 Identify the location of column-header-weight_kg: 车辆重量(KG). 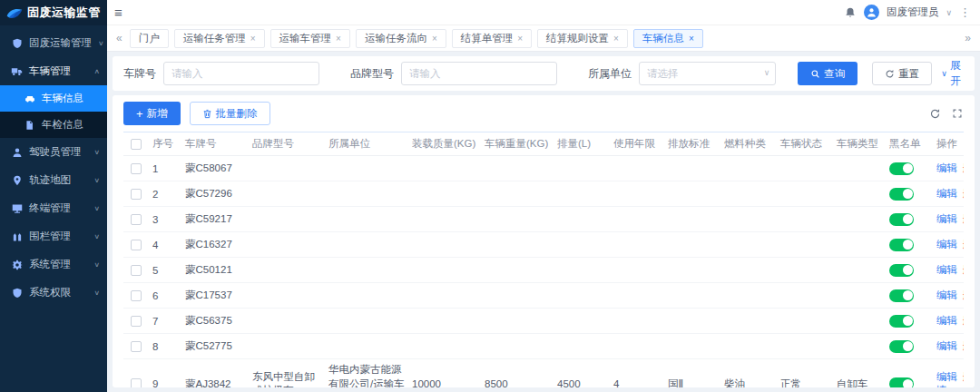
(517, 144).